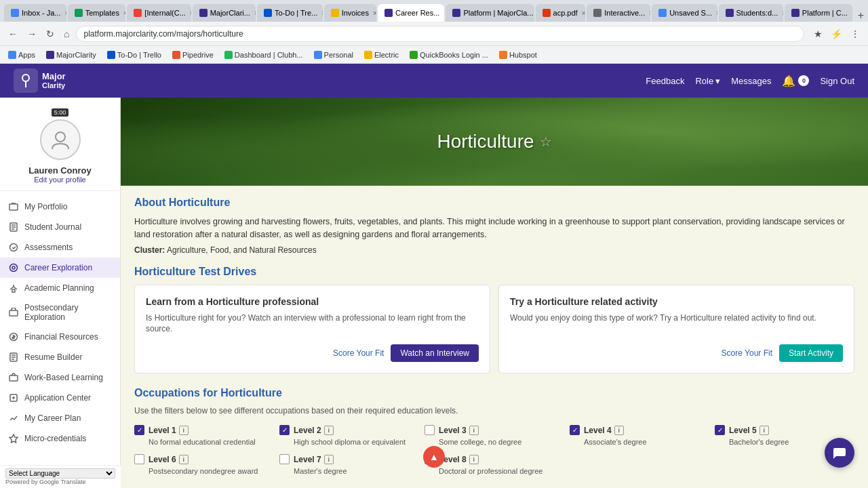 This screenshot has width=868, height=488. What do you see at coordinates (13, 34) in the screenshot?
I see `back-button: ←` at bounding box center [13, 34].